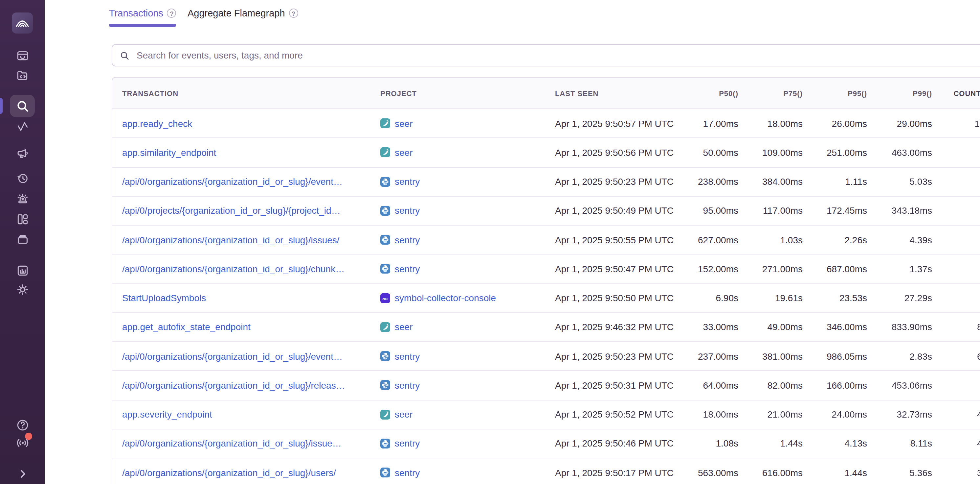 The height and width of the screenshot is (484, 980). Describe the element at coordinates (22, 75) in the screenshot. I see `sidebar-item-code-folder` at that location.